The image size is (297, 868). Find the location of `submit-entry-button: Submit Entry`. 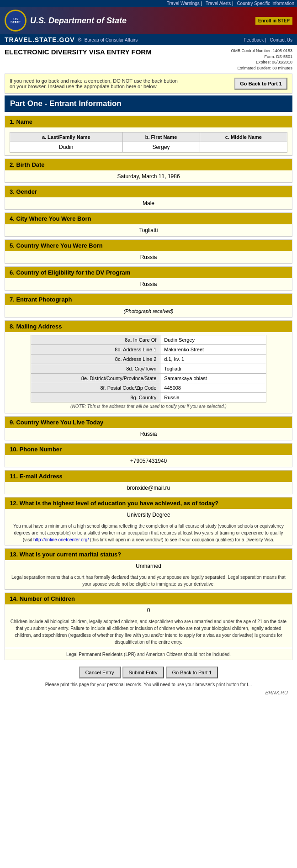

submit-entry-button: Submit Entry is located at coordinates (143, 672).